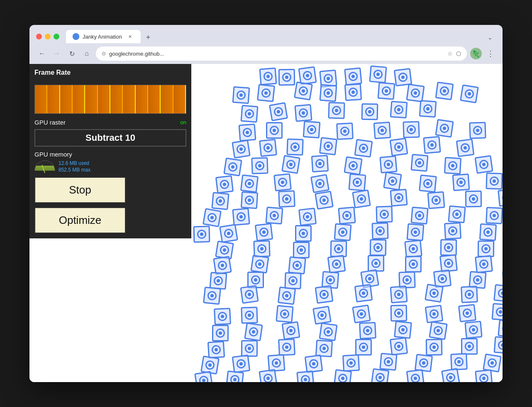 This screenshot has height=407, width=532. What do you see at coordinates (42, 54) in the screenshot?
I see `back-button: ←` at bounding box center [42, 54].